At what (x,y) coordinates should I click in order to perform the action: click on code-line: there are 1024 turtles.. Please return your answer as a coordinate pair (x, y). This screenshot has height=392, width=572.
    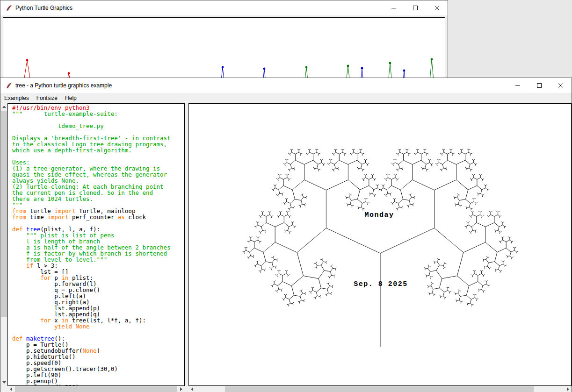
    Looking at the image, I should click on (98, 199).